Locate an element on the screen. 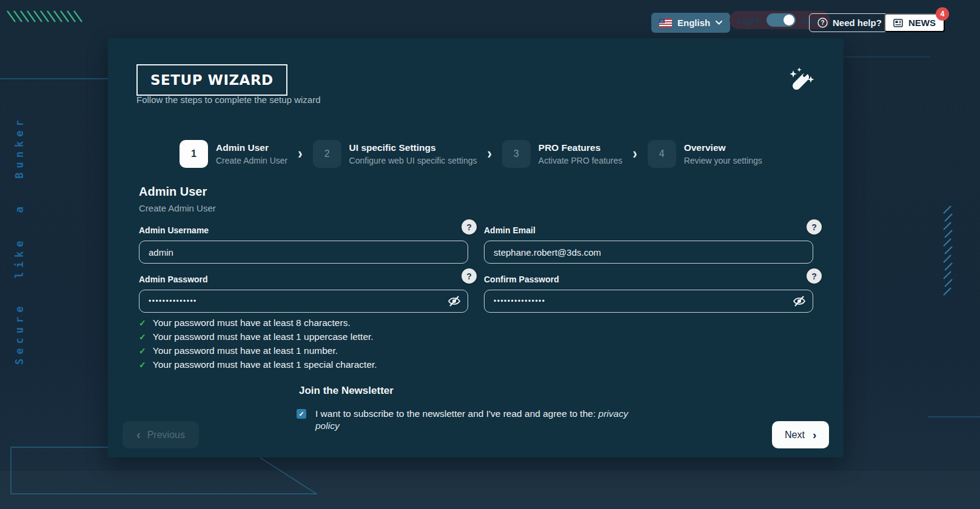  step-number: 4 is located at coordinates (662, 154).